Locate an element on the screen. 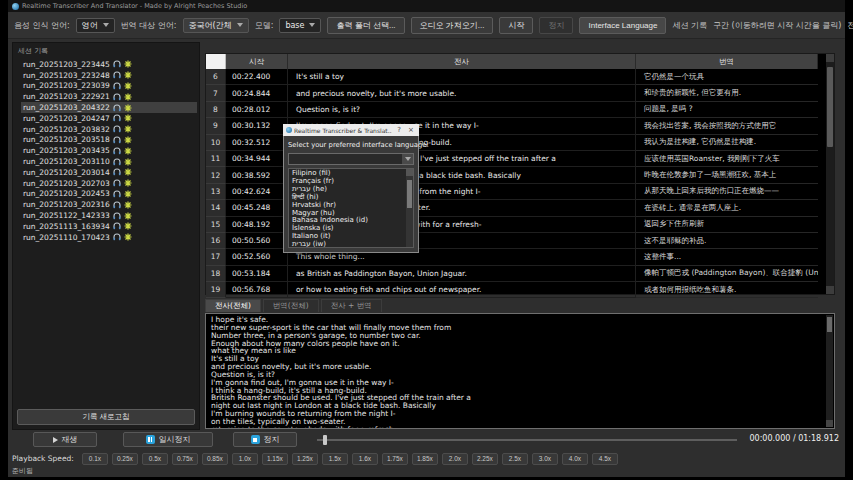 This screenshot has height=480, width=853. start-time-cell: 00:45.248 is located at coordinates (257, 208).